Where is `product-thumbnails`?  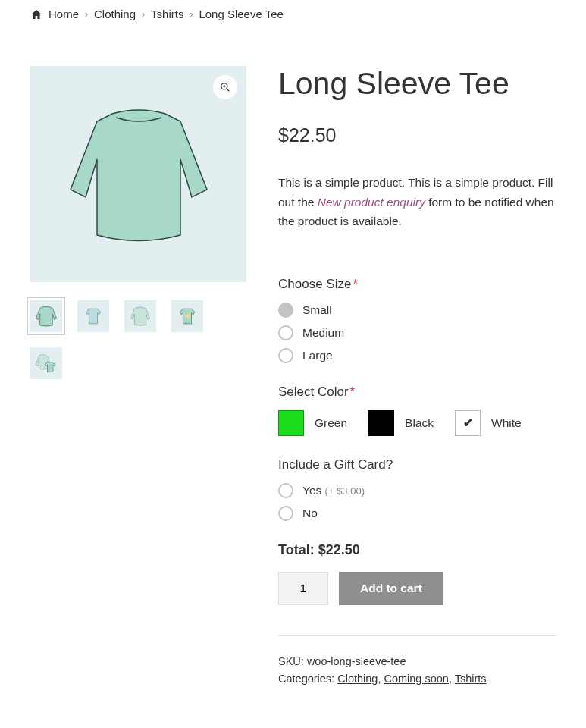
product-thumbnails is located at coordinates (138, 340).